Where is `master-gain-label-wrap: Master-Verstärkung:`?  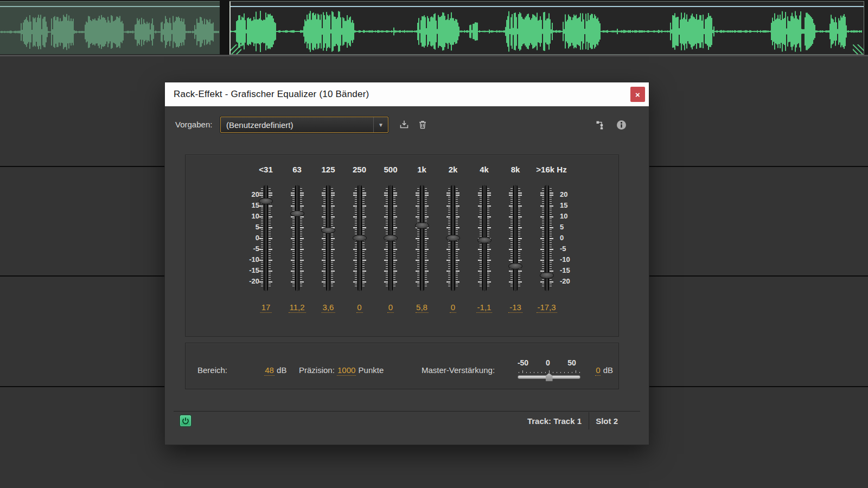
master-gain-label-wrap: Master-Verstärkung: is located at coordinates (458, 370).